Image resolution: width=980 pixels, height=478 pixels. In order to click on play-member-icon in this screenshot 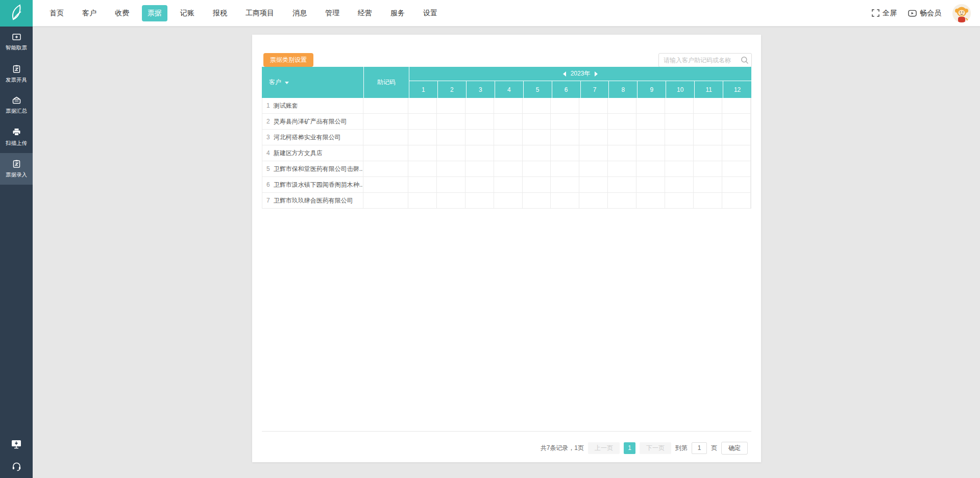, I will do `click(913, 13)`.